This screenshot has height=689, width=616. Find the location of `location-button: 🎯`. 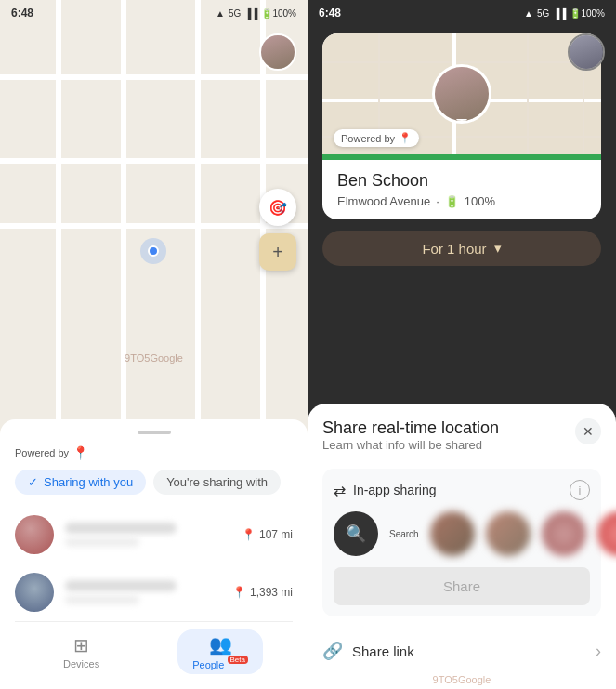

location-button: 🎯 is located at coordinates (278, 207).